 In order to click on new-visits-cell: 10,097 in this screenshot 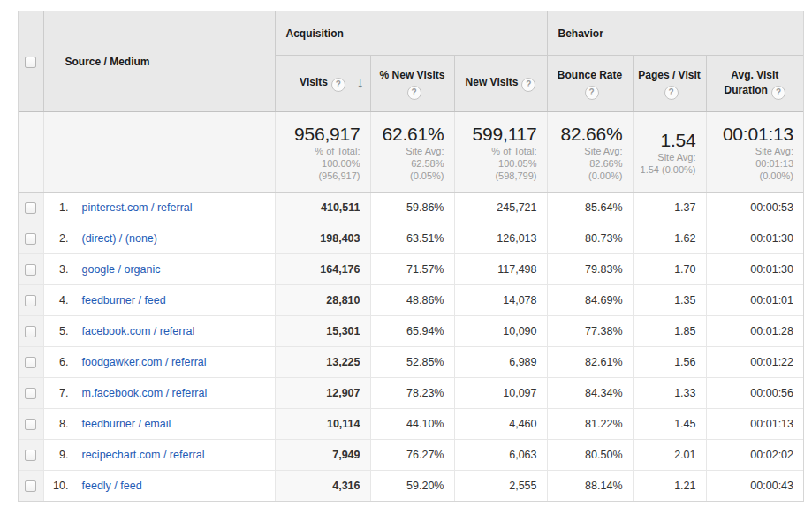, I will do `click(500, 394)`.